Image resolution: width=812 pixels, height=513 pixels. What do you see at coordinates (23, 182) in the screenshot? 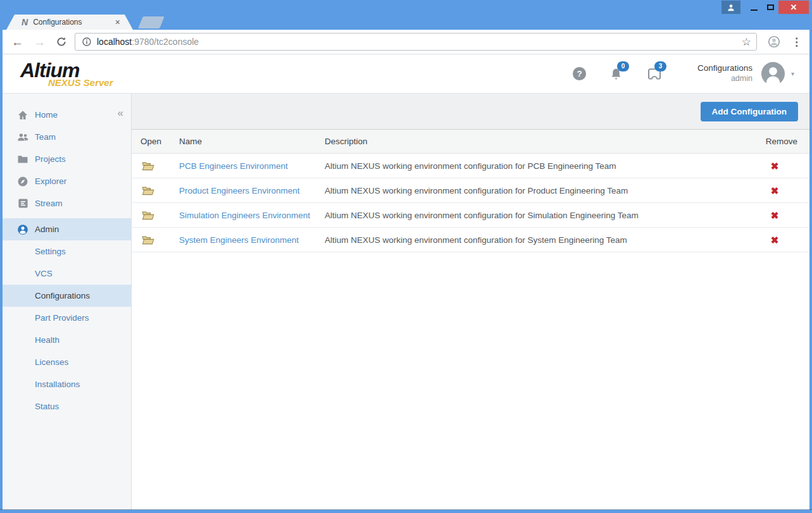
I see `compass-icon` at bounding box center [23, 182].